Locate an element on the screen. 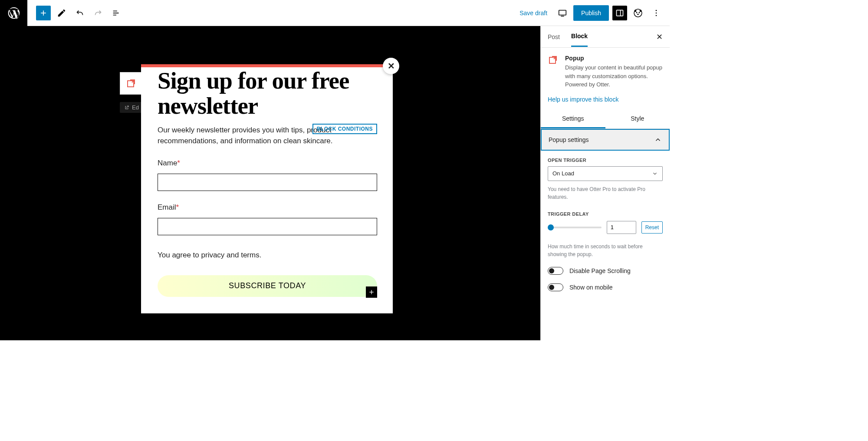  sidebar-subtabs: Settings Style is located at coordinates (605, 119).